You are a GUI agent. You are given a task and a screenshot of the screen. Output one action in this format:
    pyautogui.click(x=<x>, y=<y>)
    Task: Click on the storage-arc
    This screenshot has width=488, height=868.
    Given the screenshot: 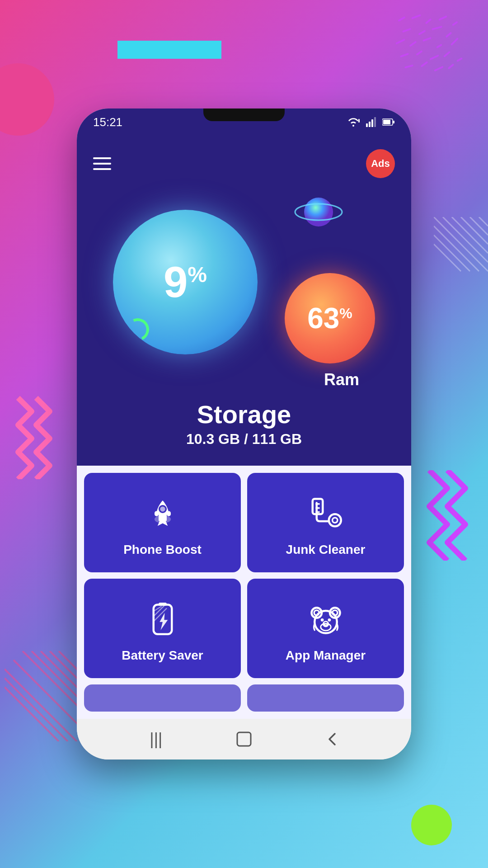 What is the action you would take?
    pyautogui.click(x=138, y=330)
    